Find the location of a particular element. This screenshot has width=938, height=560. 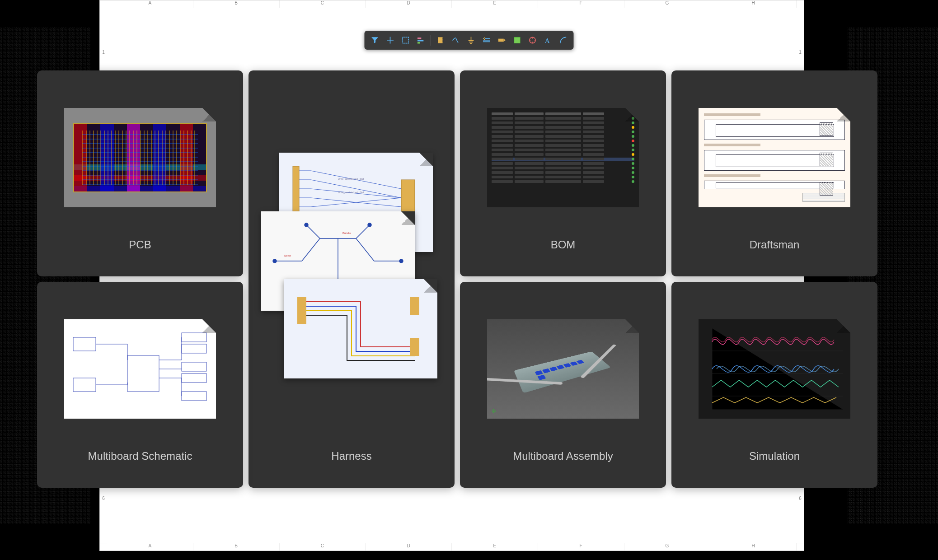

card-simulation: Simulation is located at coordinates (774, 385).